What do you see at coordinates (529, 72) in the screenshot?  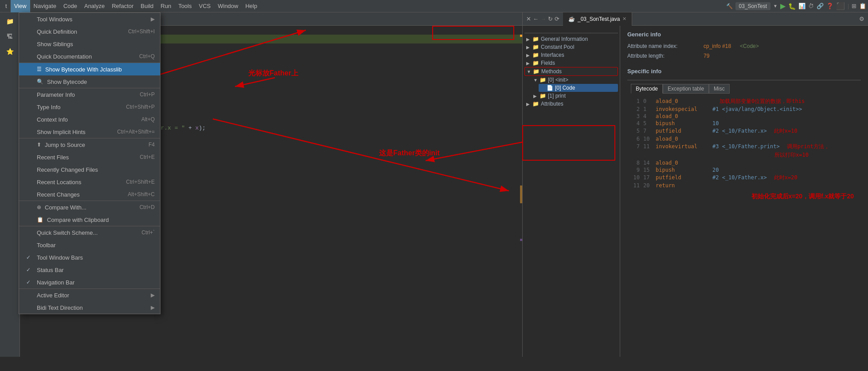 I see `tree-arrow-methods: ▼` at bounding box center [529, 72].